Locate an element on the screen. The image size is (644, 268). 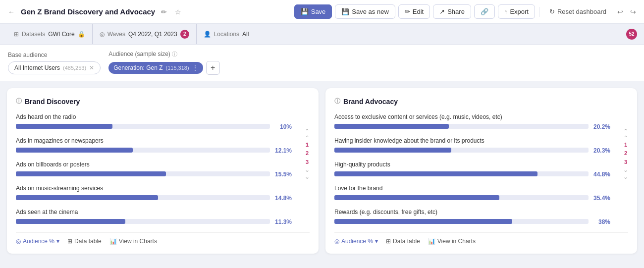
header-left: ← Gen Z Brand Discovery and Advocacy ✏ ☆ is located at coordinates (148, 12).